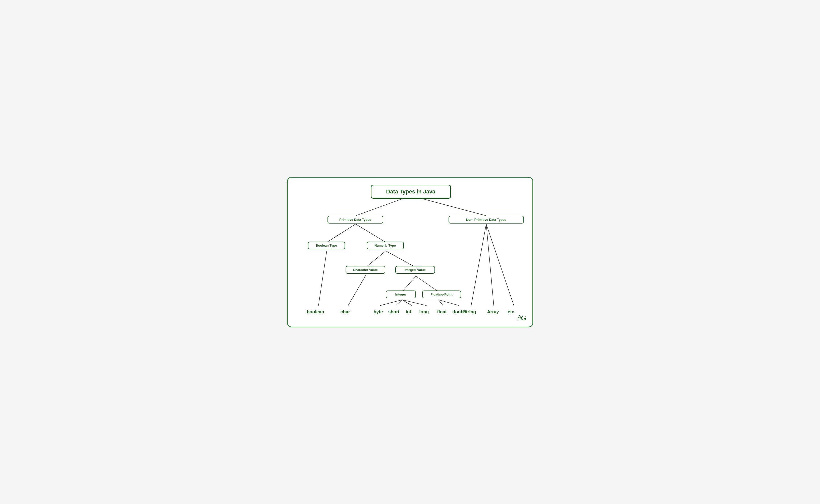 The width and height of the screenshot is (820, 504). What do you see at coordinates (378, 312) in the screenshot?
I see `leaf-byte: byte` at bounding box center [378, 312].